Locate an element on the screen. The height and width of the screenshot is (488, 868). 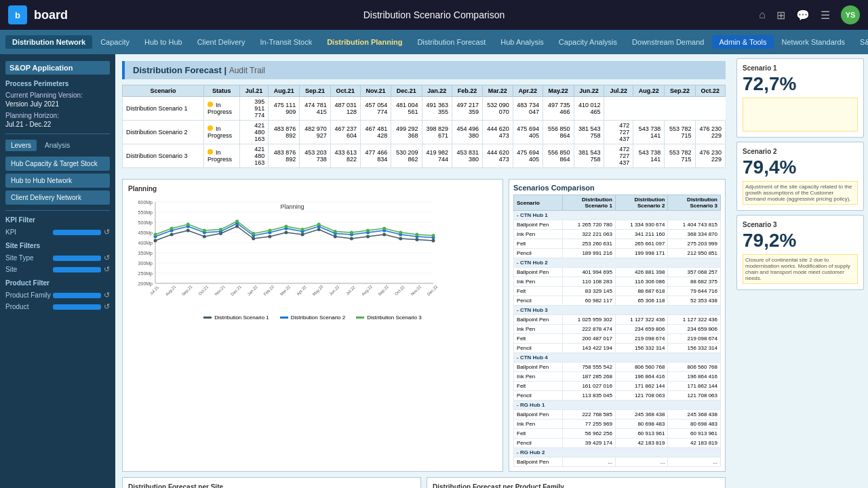
client-delivery-btn: Client Delivery Network is located at coordinates (58, 198).